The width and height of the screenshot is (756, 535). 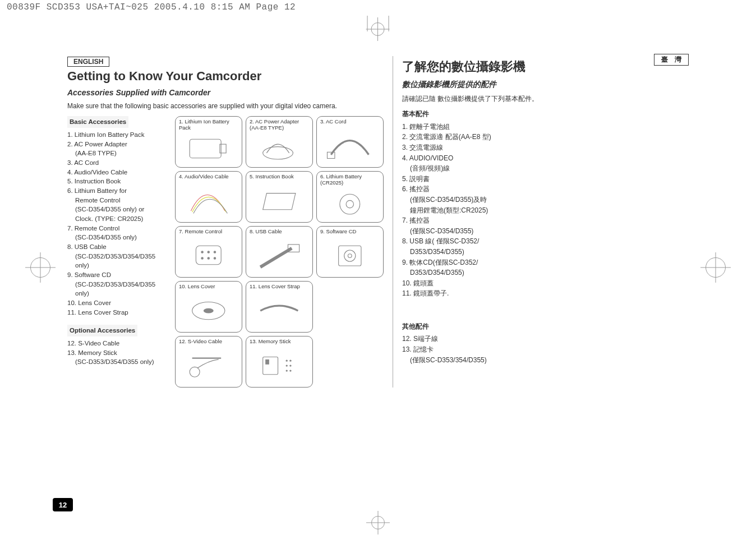 What do you see at coordinates (118, 241) in the screenshot?
I see `basic-accessories-list-en: Basic Accessories 1. Lithium Ion Battery…` at bounding box center [118, 241].